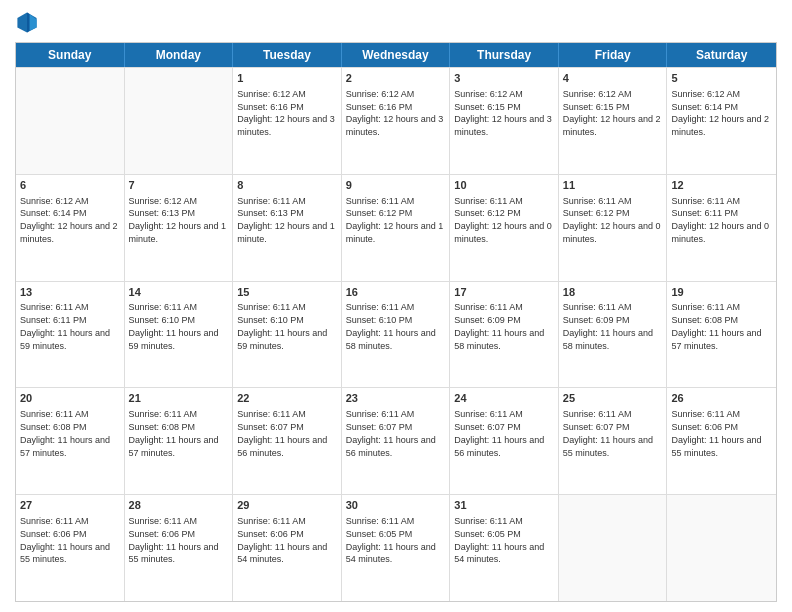 Image resolution: width=792 pixels, height=612 pixels. Describe the element at coordinates (396, 55) in the screenshot. I see `calendar-header-row: SundayMondayTuesdayWednesdayThursdayFrid…` at that location.